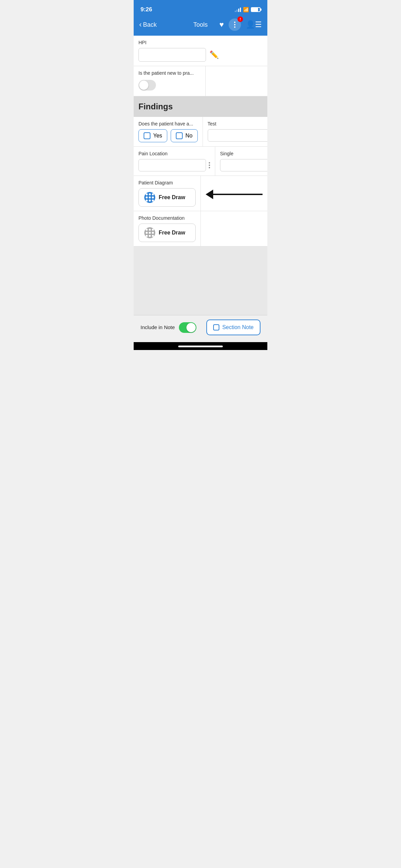 This screenshot has width=401, height=868. I want to click on toggle-thumb, so click(144, 85).